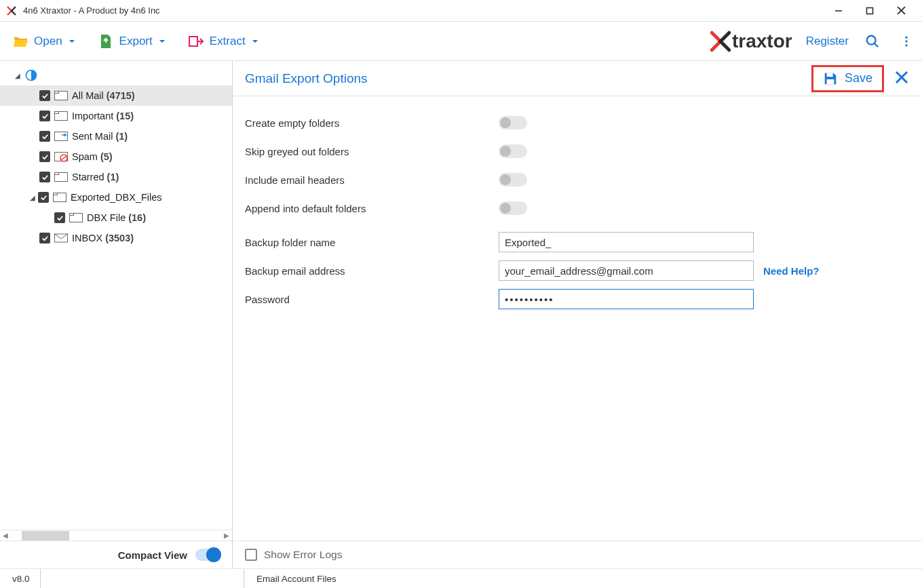  I want to click on tree-item-dbx-file: DBX File (16), so click(116, 218).